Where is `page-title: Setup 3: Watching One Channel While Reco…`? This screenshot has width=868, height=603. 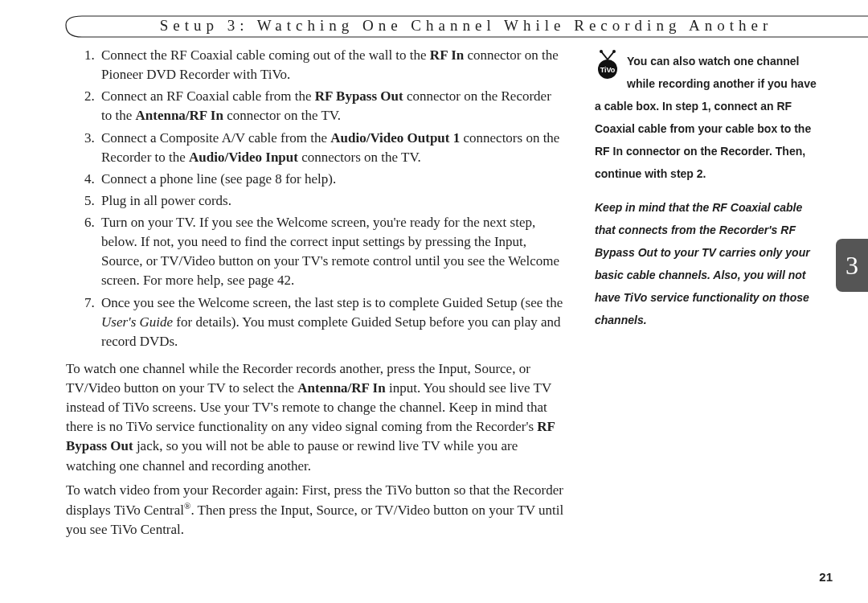 page-title: Setup 3: Watching One Channel While Reco… is located at coordinates (466, 26).